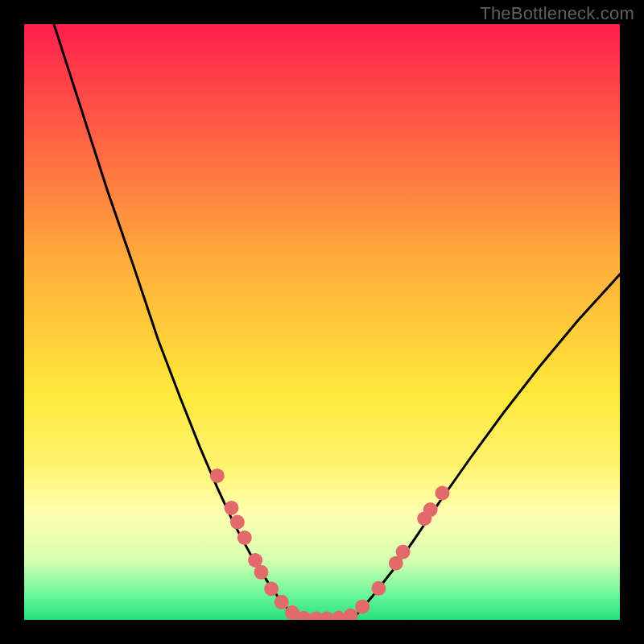  What do you see at coordinates (557, 14) in the screenshot?
I see `watermark-text: TheBottleneck.com` at bounding box center [557, 14].